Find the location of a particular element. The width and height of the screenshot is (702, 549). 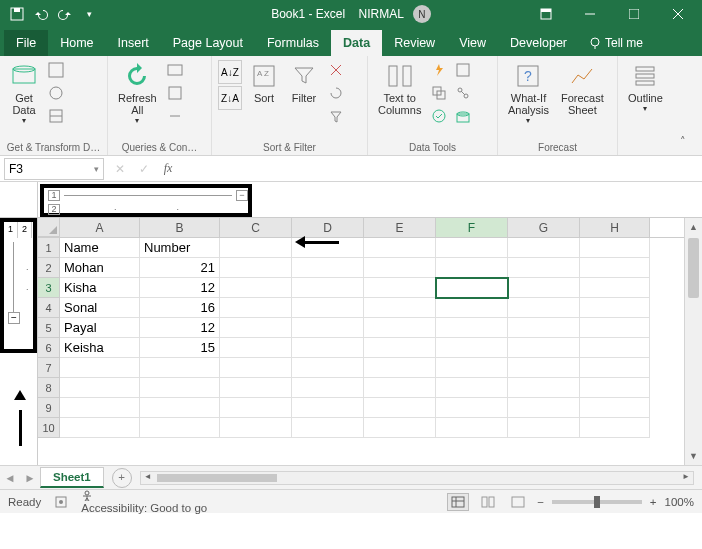

text-to-columns-button: Text to Columns is located at coordinates (400, 89).